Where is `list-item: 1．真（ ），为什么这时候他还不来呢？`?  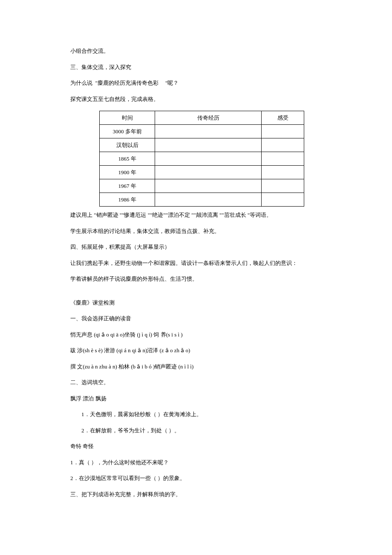
list-item: 1．真（ ），为什么这时候他还不来呢？ is located at coordinates (196, 463).